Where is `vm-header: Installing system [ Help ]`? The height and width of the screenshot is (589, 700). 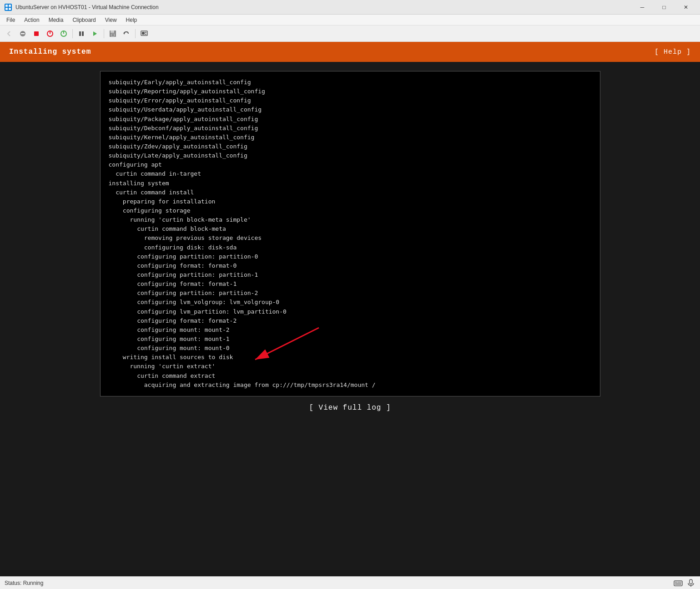 vm-header: Installing system [ Help ] is located at coordinates (350, 52).